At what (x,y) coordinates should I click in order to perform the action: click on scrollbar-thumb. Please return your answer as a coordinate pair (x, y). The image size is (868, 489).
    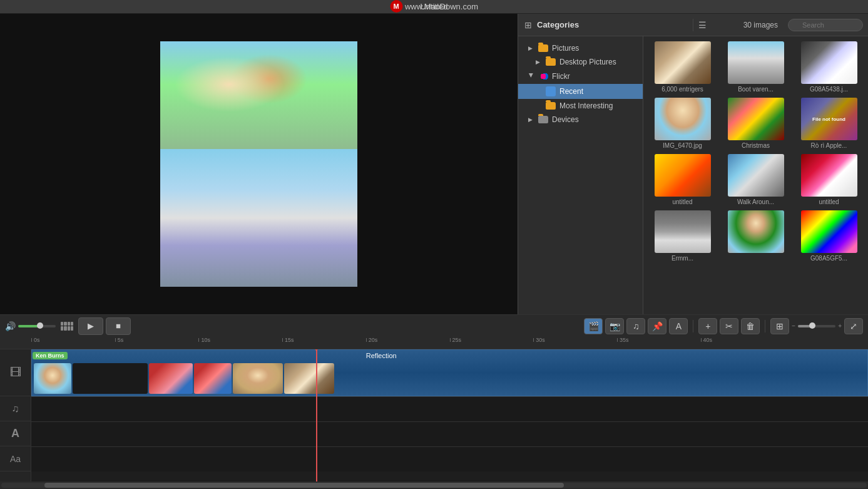
    Looking at the image, I should click on (304, 485).